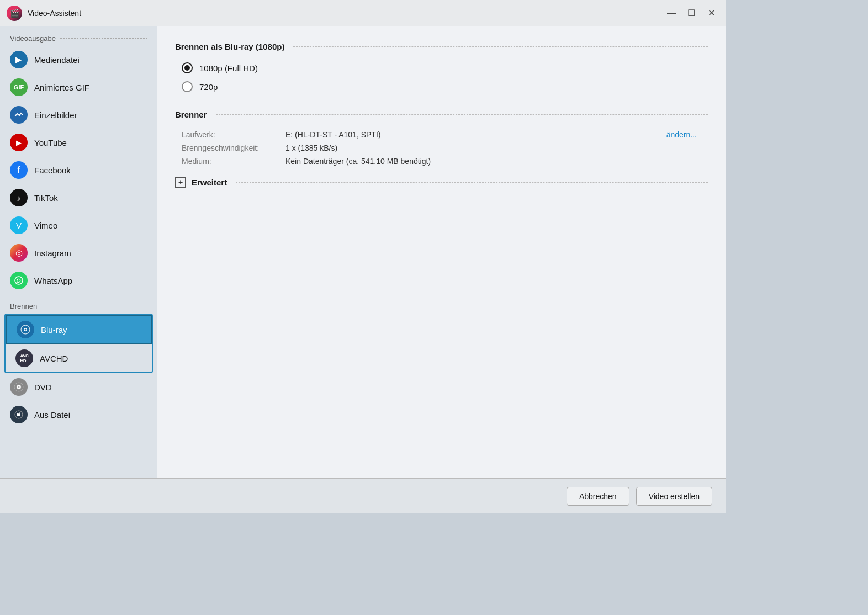 This screenshot has height=615, width=868. What do you see at coordinates (24, 358) in the screenshot?
I see `avchd-icon: AVCHD` at bounding box center [24, 358].